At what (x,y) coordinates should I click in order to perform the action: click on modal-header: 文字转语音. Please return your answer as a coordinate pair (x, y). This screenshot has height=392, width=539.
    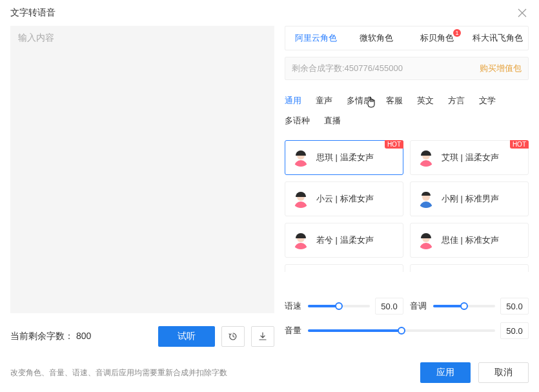
    Looking at the image, I should click on (270, 13).